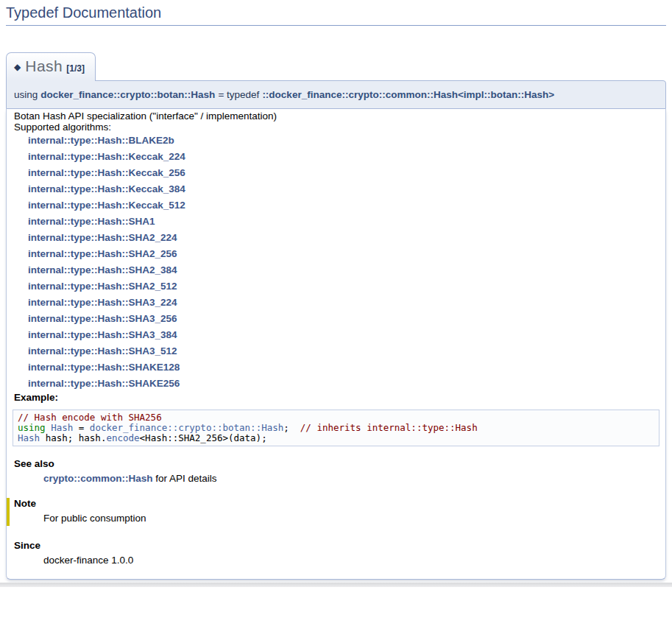  Describe the element at coordinates (81, 427) in the screenshot. I see `code-token: =` at that location.